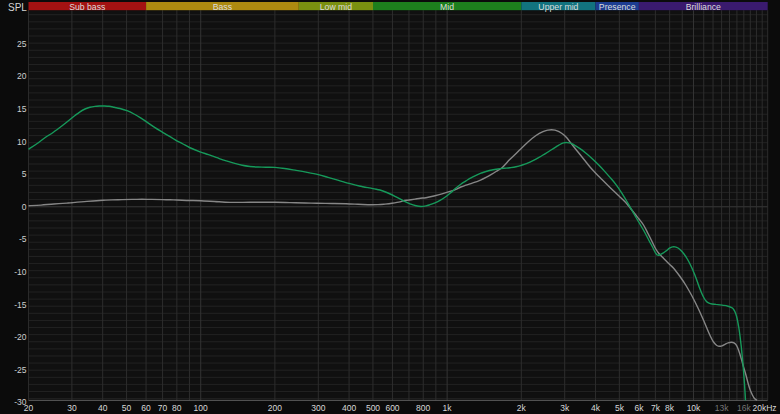 The image size is (780, 414). I want to click on svg-text: 13k, so click(722, 408).